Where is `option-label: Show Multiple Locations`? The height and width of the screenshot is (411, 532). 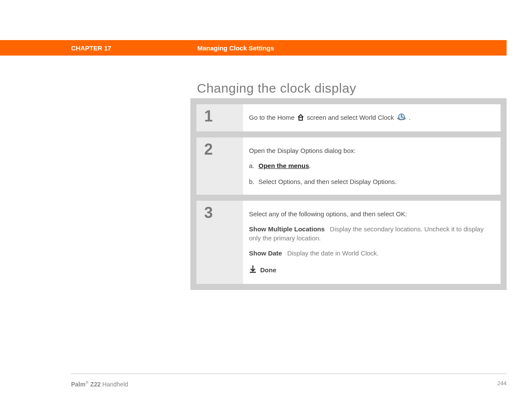 option-label: Show Multiple Locations is located at coordinates (287, 229).